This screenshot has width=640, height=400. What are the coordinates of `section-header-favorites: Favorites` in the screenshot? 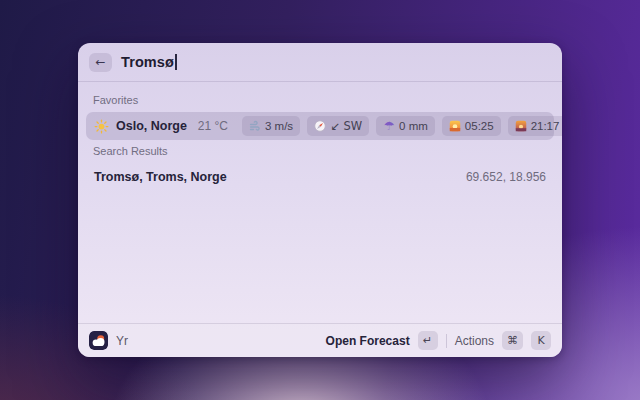 It's located at (320, 100).